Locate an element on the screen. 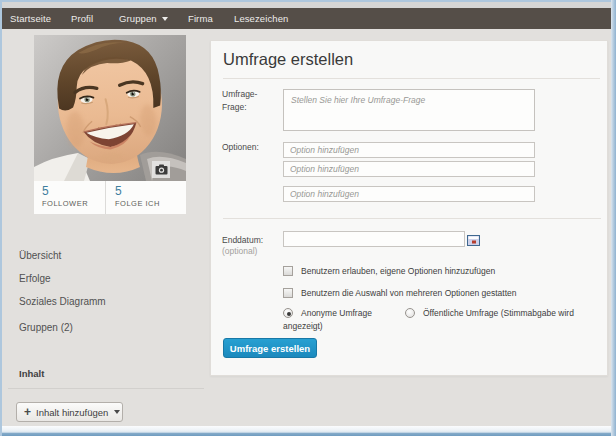  frame-border-top is located at coordinates (308, 1).